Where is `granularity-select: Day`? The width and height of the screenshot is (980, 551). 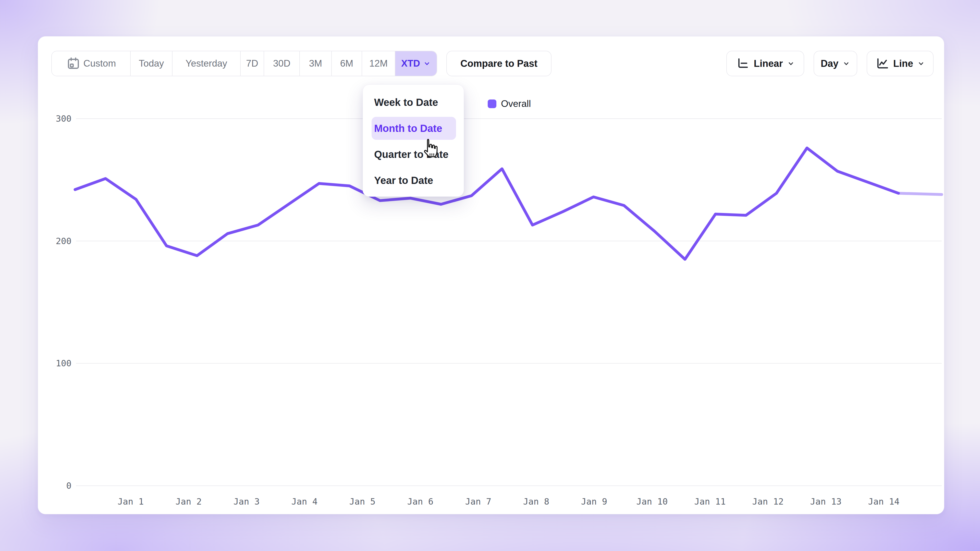
granularity-select: Day is located at coordinates (835, 64).